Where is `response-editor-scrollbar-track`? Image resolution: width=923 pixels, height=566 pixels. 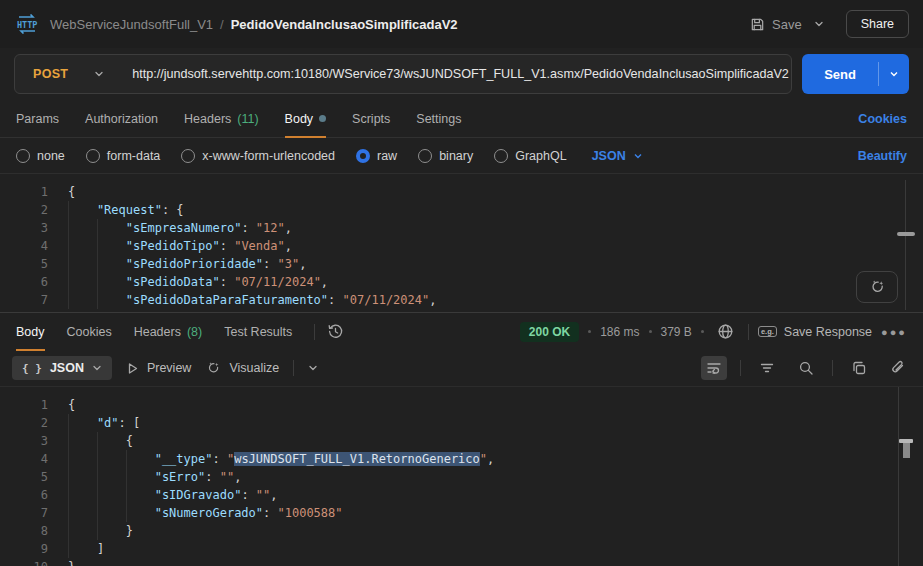
response-editor-scrollbar-track is located at coordinates (898, 476).